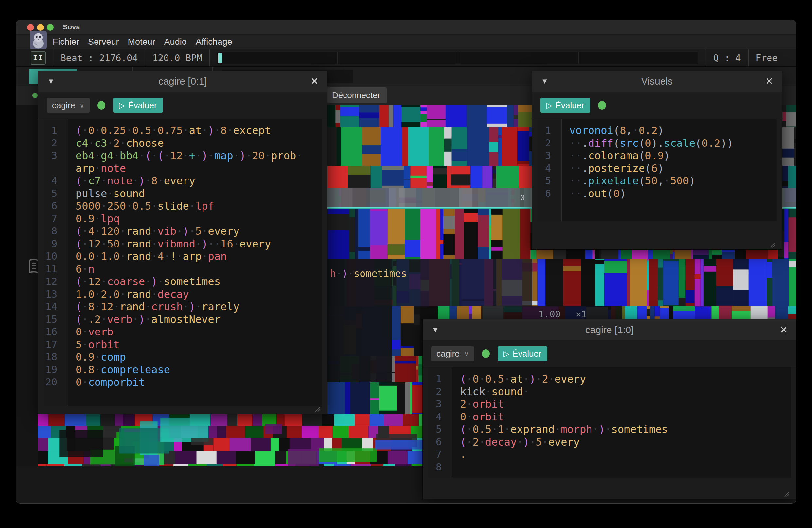 The width and height of the screenshot is (812, 528). What do you see at coordinates (657, 170) in the screenshot?
I see `code-editor: 1voronoi(8,·0.2)2··.diff(src(0).scale(0.…` at bounding box center [657, 170].